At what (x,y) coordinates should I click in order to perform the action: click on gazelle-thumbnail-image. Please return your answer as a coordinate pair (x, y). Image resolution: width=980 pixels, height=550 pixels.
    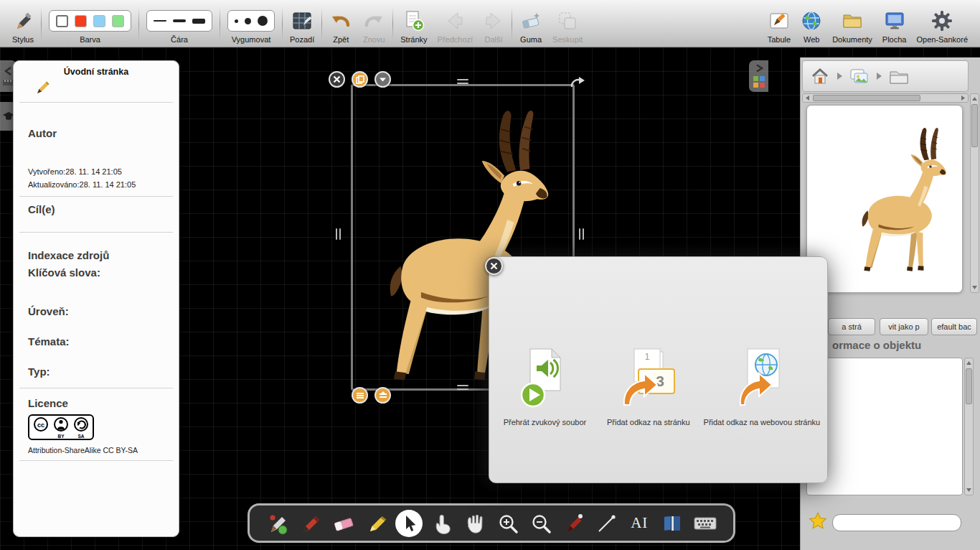
    Looking at the image, I should click on (901, 200).